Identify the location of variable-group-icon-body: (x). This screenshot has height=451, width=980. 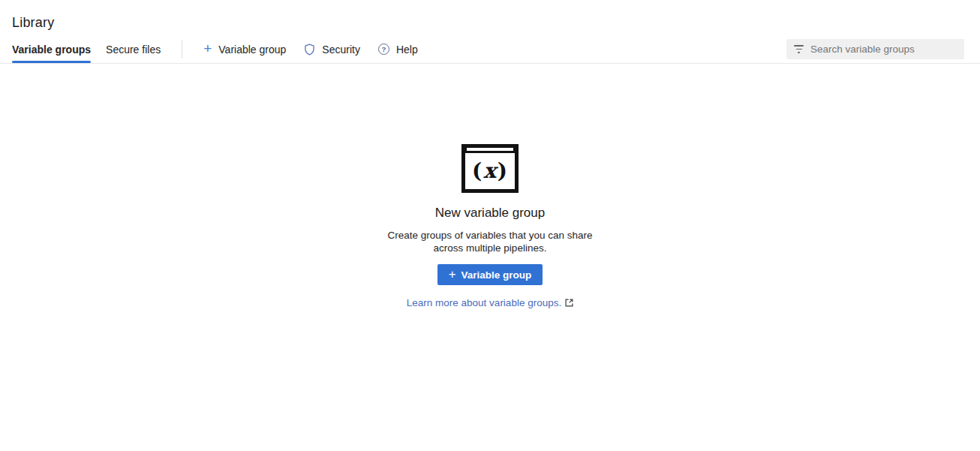
(490, 171).